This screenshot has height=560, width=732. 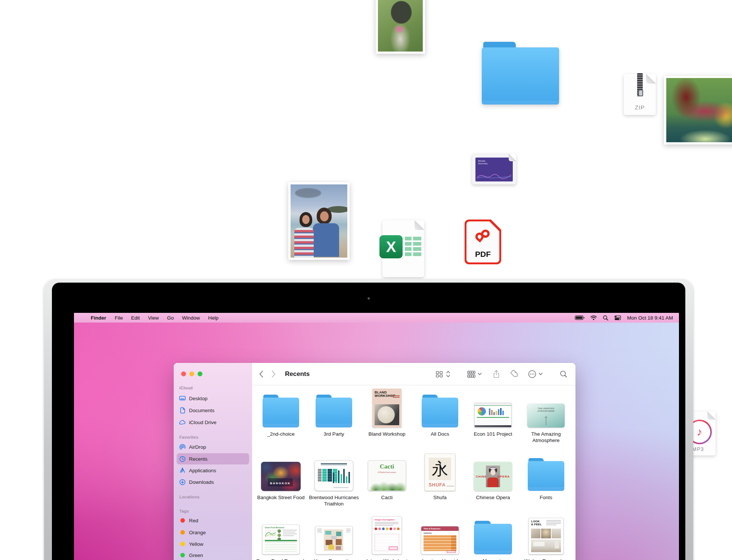 I want to click on wifi-icon, so click(x=594, y=318).